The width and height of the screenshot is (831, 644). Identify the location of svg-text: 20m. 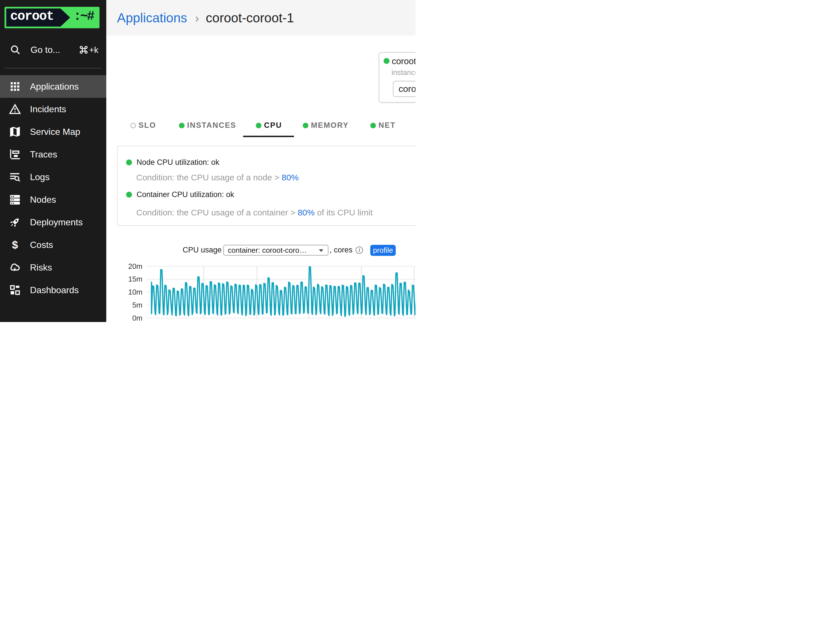
(135, 266).